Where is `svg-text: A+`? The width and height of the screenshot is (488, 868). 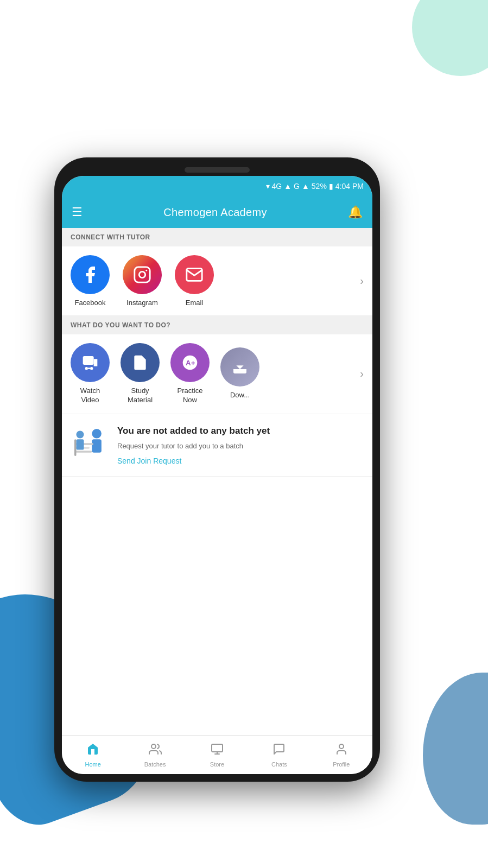 svg-text: A+ is located at coordinates (191, 363).